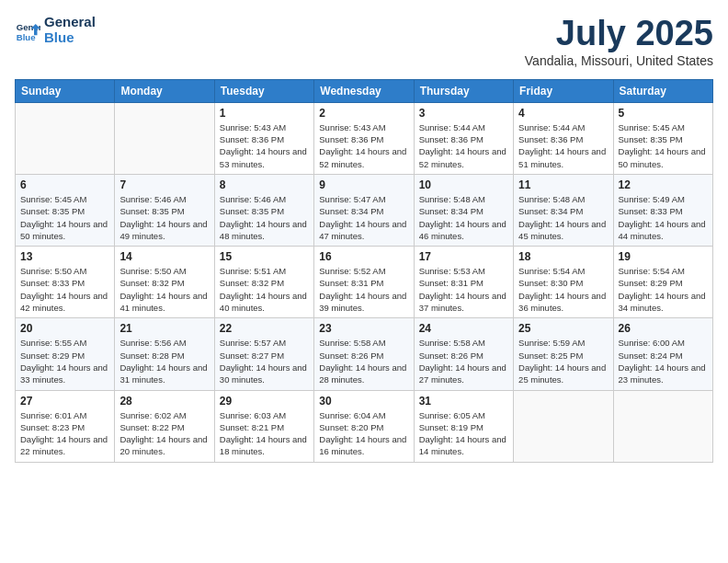 This screenshot has height=563, width=728. I want to click on calendar-cell: 3Sunrise: 5:44 AM Sunset: 8:36 PM Daylig…, so click(463, 138).